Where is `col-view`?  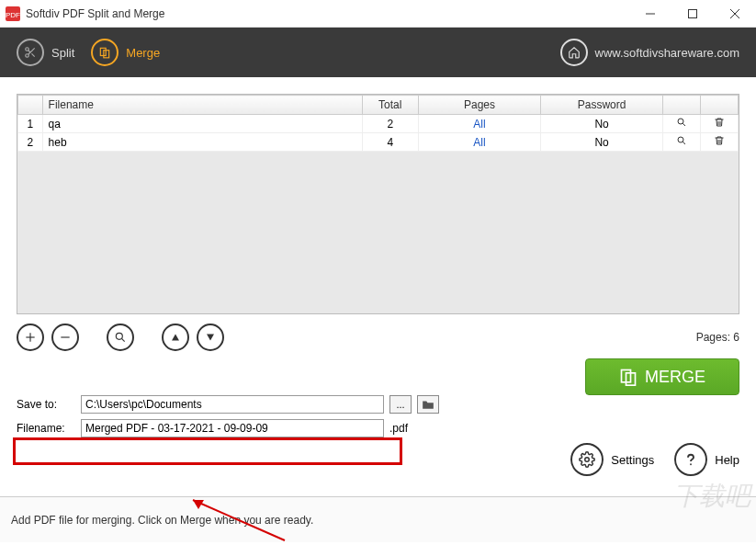 col-view is located at coordinates (682, 105).